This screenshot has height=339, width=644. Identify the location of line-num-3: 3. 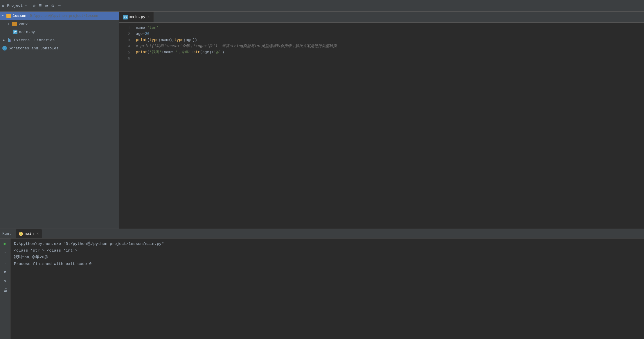
(125, 40).